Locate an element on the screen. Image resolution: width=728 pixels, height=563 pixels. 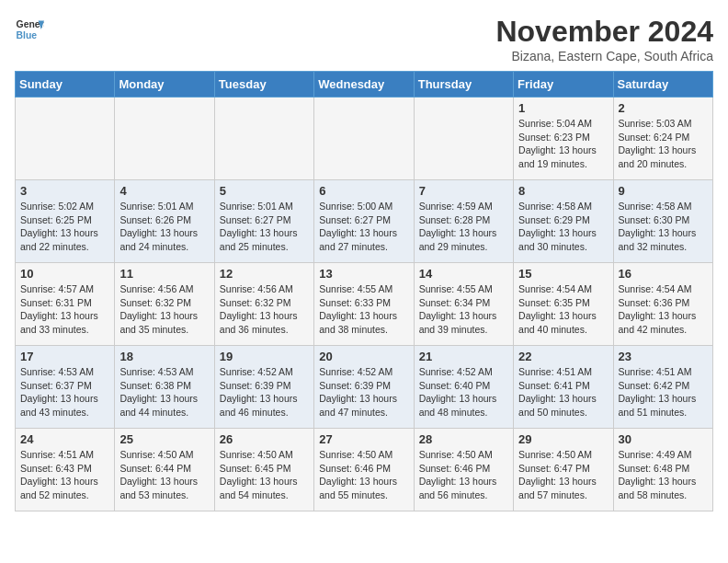
calendar-cell: 23Sunrise: 4:51 AM Sunset: 6:42 PM Dayli… is located at coordinates (663, 387).